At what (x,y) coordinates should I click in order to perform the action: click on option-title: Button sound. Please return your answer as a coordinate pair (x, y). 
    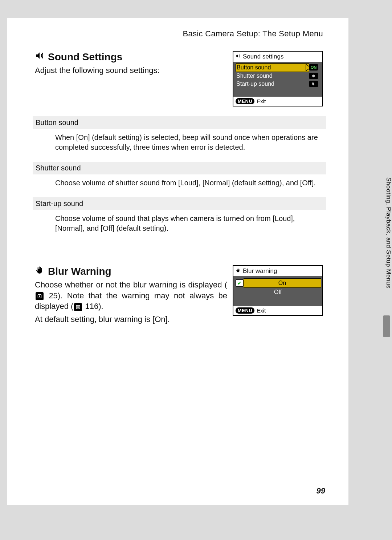
    Looking at the image, I should click on (179, 123).